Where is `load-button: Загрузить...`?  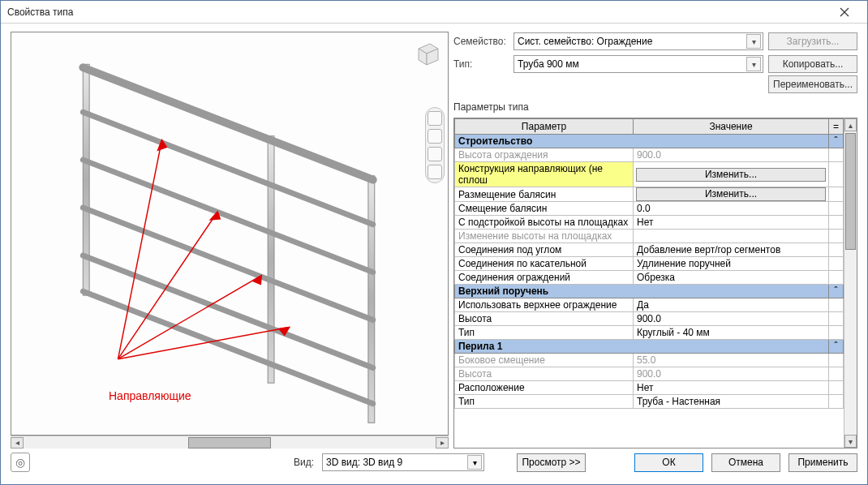 load-button: Загрузить... is located at coordinates (813, 41).